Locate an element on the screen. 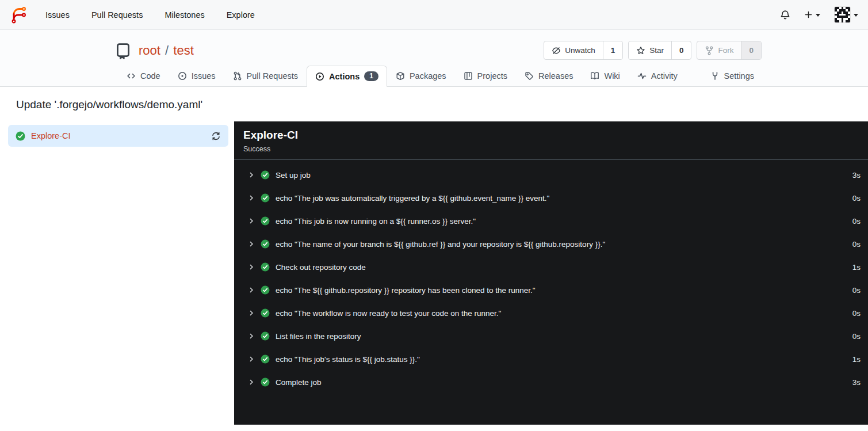 Image resolution: width=868 pixels, height=431 pixels. issue-icon is located at coordinates (182, 76).